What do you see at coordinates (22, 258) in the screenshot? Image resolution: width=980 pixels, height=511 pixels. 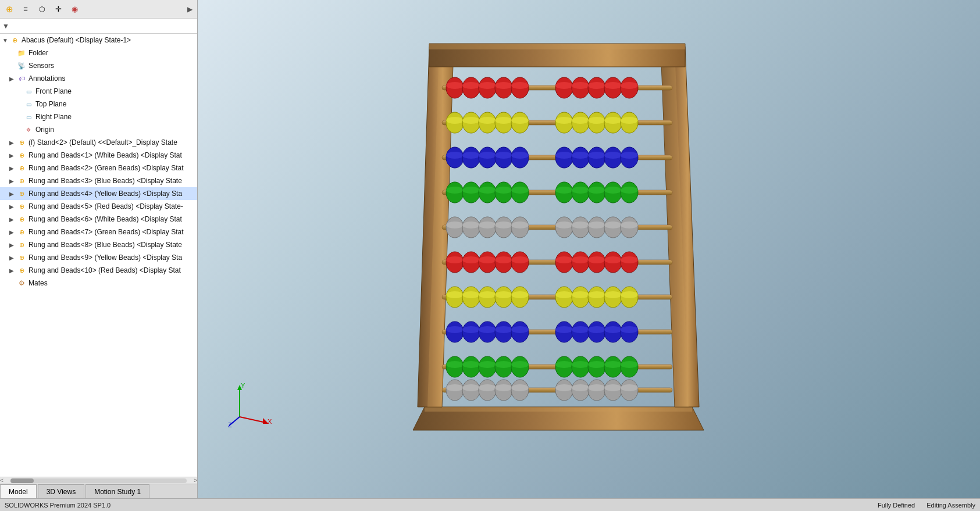 I see `rung9-icon: ⊕` at bounding box center [22, 258].